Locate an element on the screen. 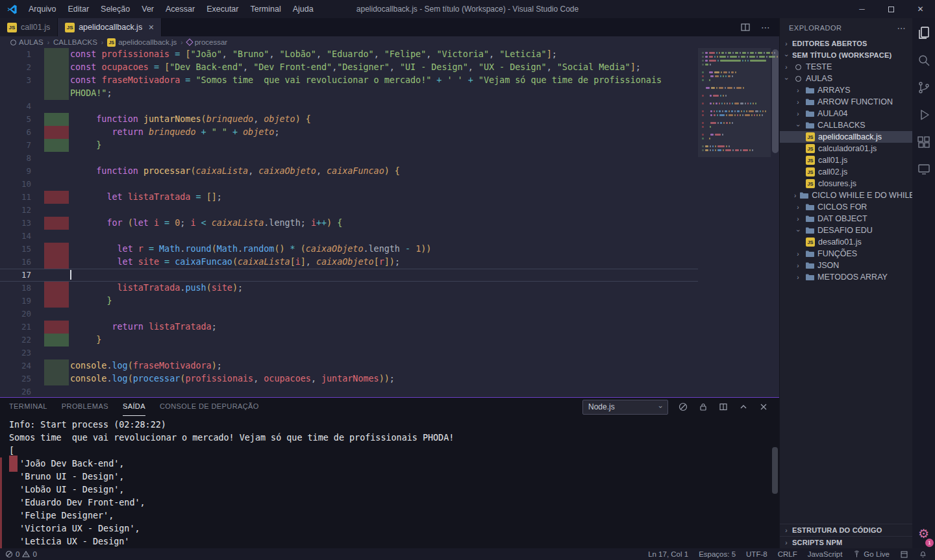 The image size is (935, 560). tree-item-aulas: ›AULAS is located at coordinates (846, 79).